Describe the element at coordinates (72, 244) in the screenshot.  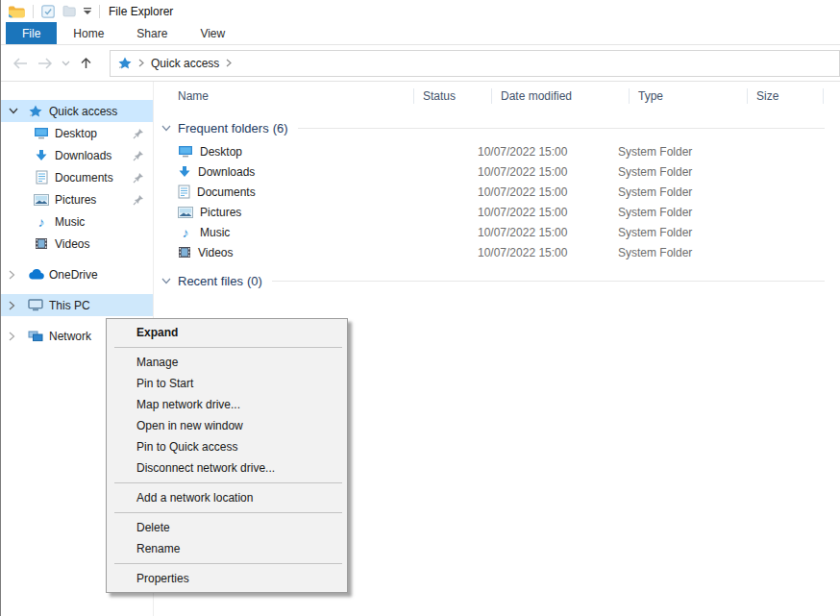
I see `sidebar-item-label: Videos` at that location.